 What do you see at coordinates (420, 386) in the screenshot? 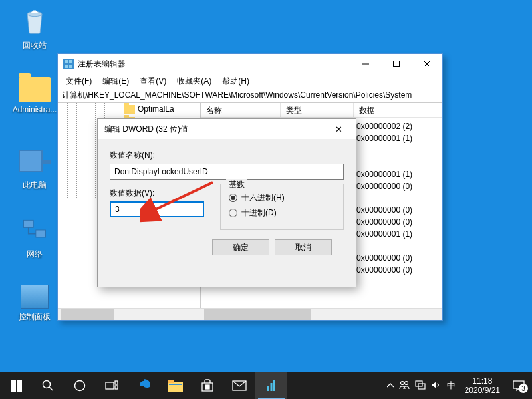
I see `tray-network-icon` at bounding box center [420, 386].